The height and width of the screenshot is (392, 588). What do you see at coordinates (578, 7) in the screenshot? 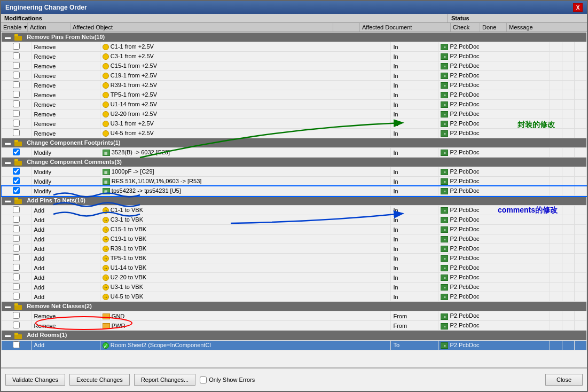
I see `window-close-button: X` at bounding box center [578, 7].